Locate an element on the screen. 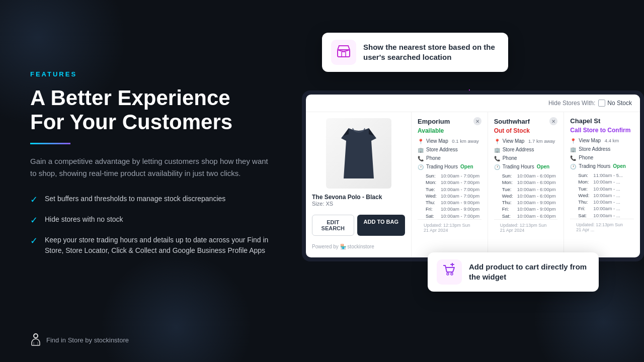  product-info: The Sevona Polo - Black Size: XS is located at coordinates (358, 200).